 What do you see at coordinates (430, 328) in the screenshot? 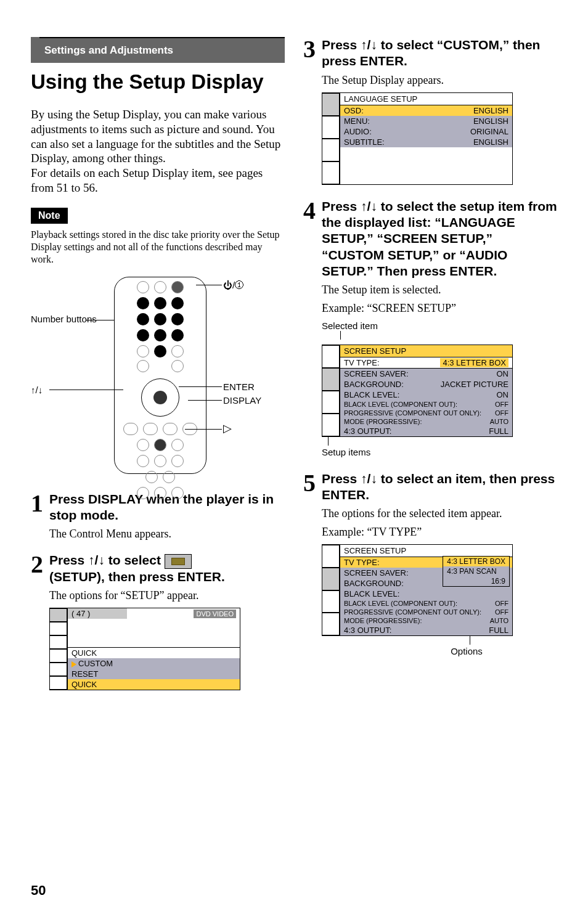
I see `step-4: 4 Press ↑/↓ to select the setup item fro…` at bounding box center [430, 328].